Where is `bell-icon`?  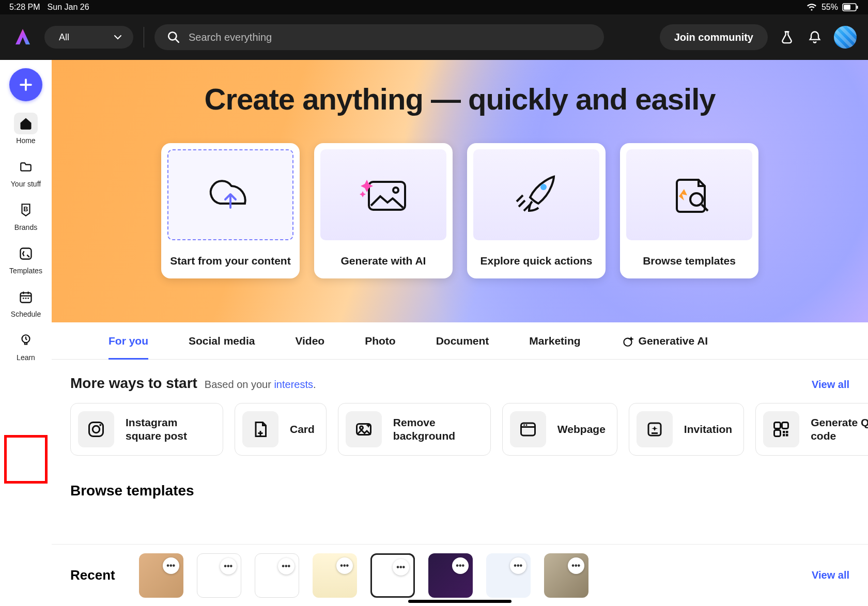
bell-icon is located at coordinates (815, 37).